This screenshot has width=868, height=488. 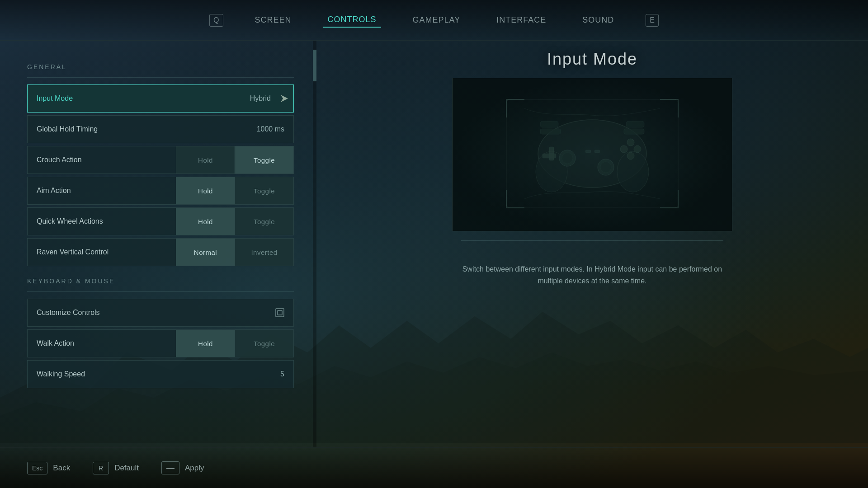 I want to click on walk-hold-btn: Hold, so click(x=205, y=343).